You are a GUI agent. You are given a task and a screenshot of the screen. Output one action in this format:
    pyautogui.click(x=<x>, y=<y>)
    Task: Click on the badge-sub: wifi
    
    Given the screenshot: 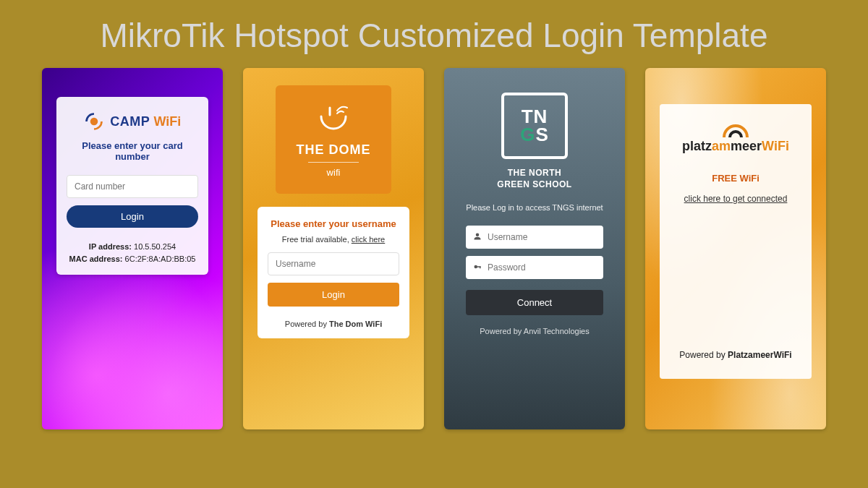 What is the action you would take?
    pyautogui.click(x=334, y=172)
    